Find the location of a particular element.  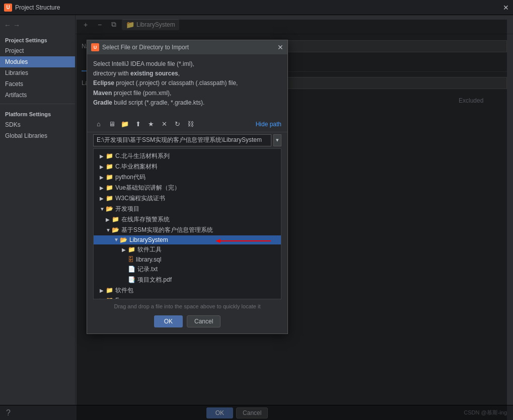

list-item: ▶ 📁 W3C编程实战证书 is located at coordinates (187, 198).